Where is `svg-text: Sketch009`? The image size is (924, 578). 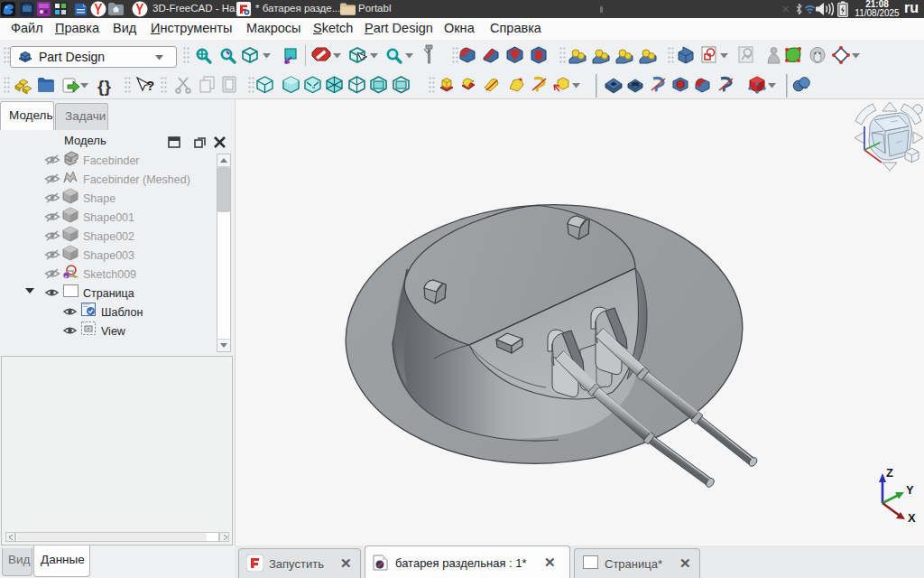 svg-text: Sketch009 is located at coordinates (110, 275).